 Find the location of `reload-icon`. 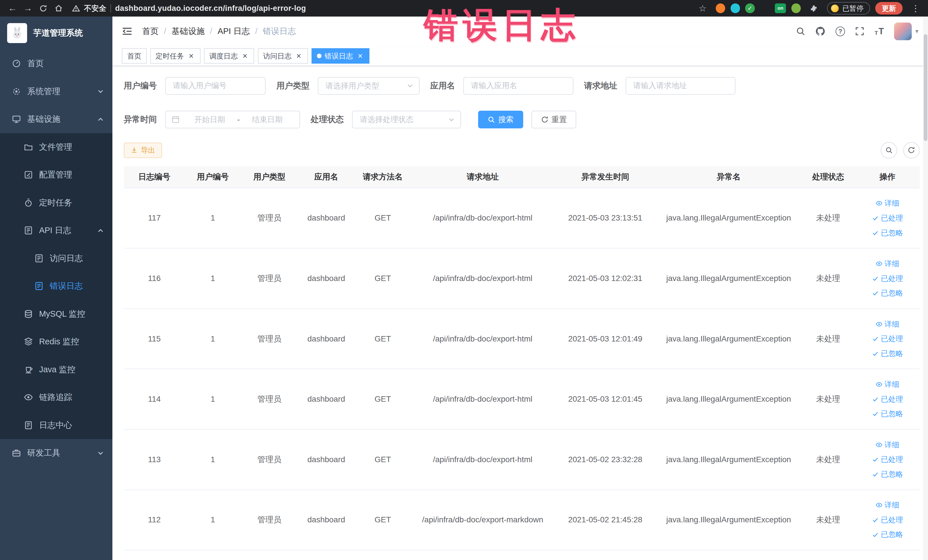

reload-icon is located at coordinates (43, 8).